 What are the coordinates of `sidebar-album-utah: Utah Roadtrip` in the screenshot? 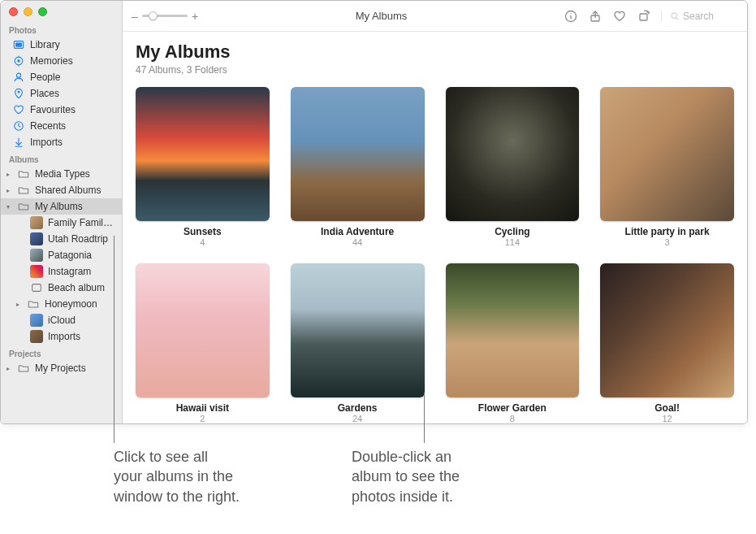 It's located at (62, 239).